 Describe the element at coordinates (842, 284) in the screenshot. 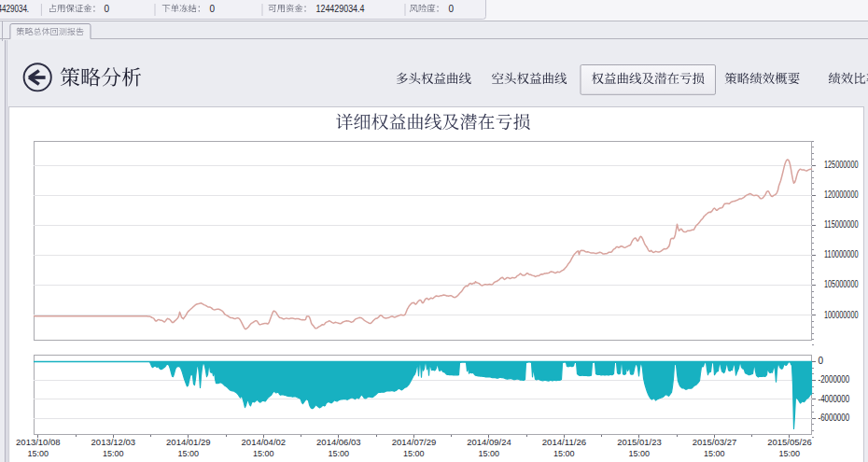

I see `svg-text: 105000000` at that location.